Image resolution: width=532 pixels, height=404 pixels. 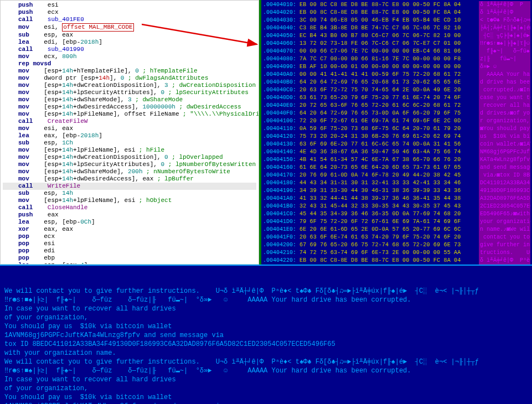 I want to click on disasm-line: sub esp, eax, so click(x=130, y=35).